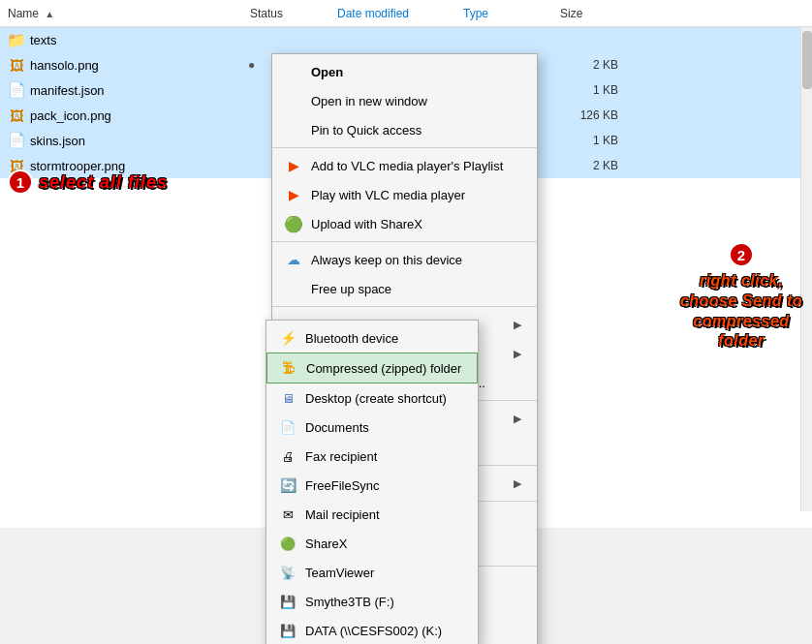 The image size is (812, 644). Describe the element at coordinates (400, 14) in the screenshot. I see `col-date-header: Date modified` at that location.